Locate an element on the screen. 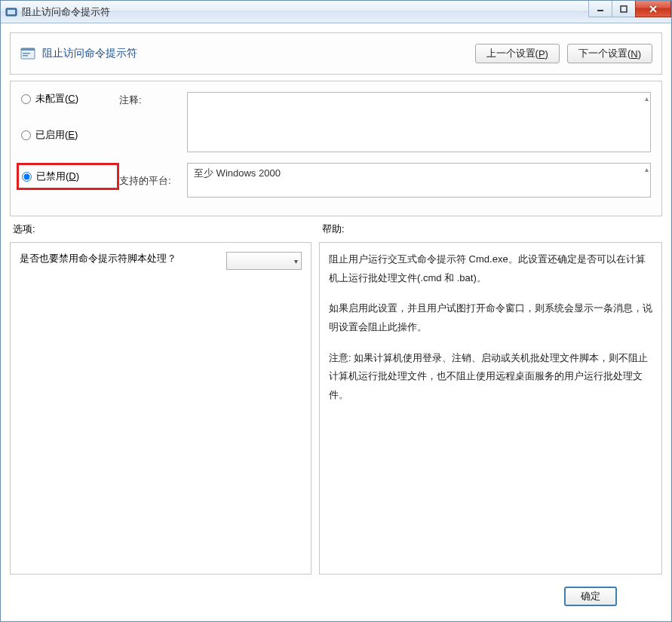 The height and width of the screenshot is (622, 672). radio-enabled-label: 已启用(E) is located at coordinates (57, 135).